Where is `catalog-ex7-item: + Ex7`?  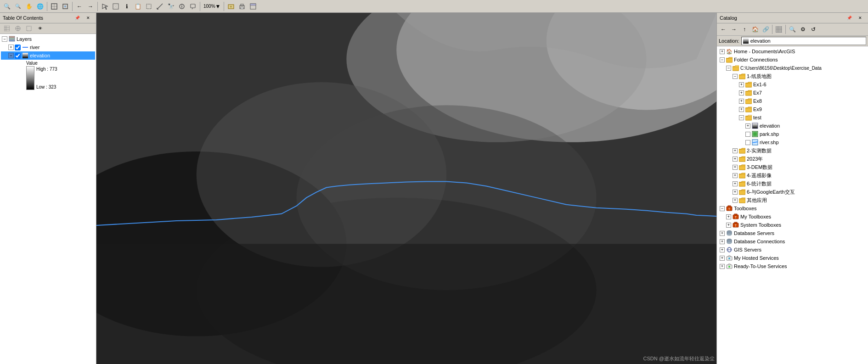 catalog-ex7-item: + Ex7 is located at coordinates (793, 93).